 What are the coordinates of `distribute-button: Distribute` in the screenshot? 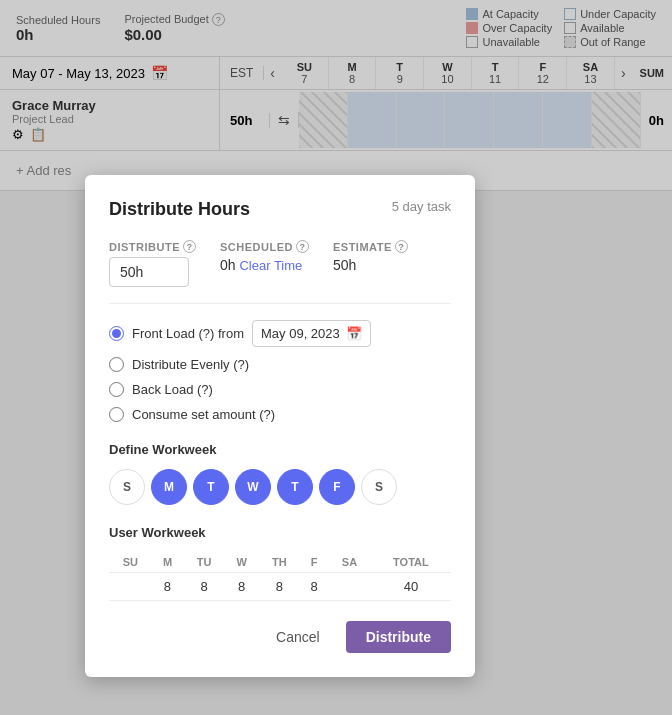 It's located at (398, 637).